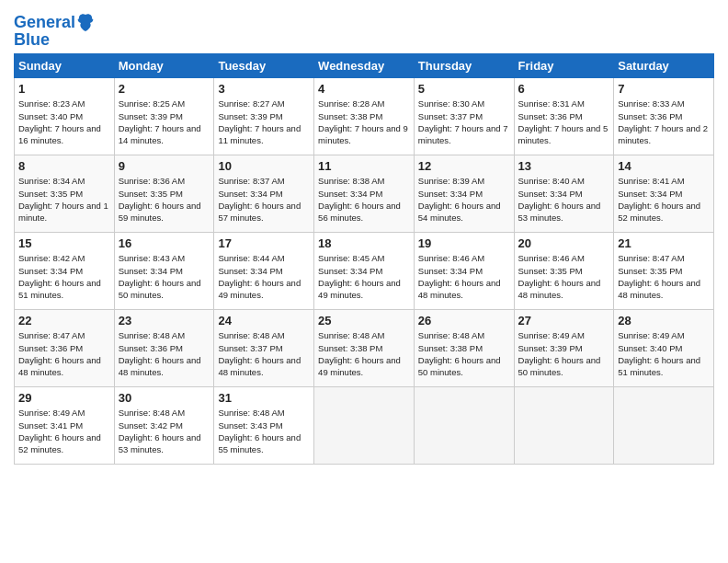 This screenshot has width=728, height=563. What do you see at coordinates (664, 89) in the screenshot?
I see `day-number: 7` at bounding box center [664, 89].